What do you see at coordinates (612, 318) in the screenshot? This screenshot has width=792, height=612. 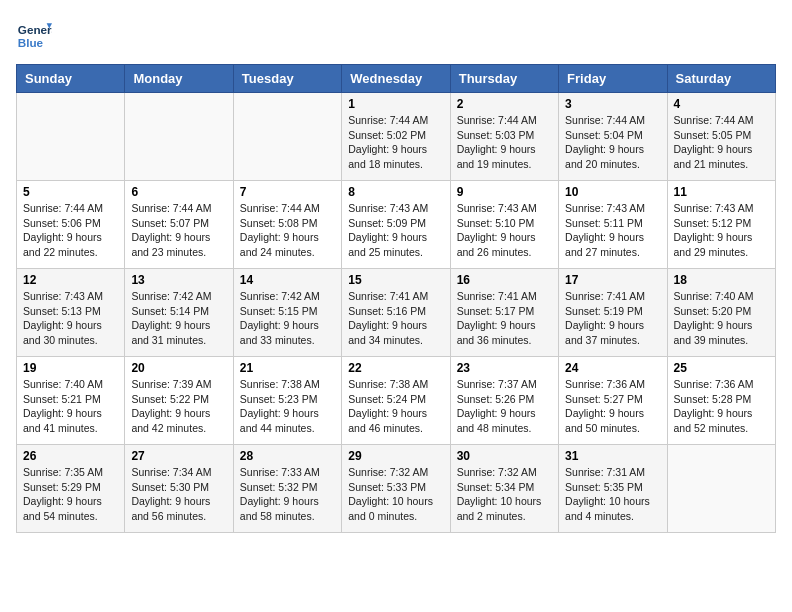 I see `day-info: Sunrise: 7:41 AMSunset: 5:19 PMDaylight:…` at bounding box center [612, 318].